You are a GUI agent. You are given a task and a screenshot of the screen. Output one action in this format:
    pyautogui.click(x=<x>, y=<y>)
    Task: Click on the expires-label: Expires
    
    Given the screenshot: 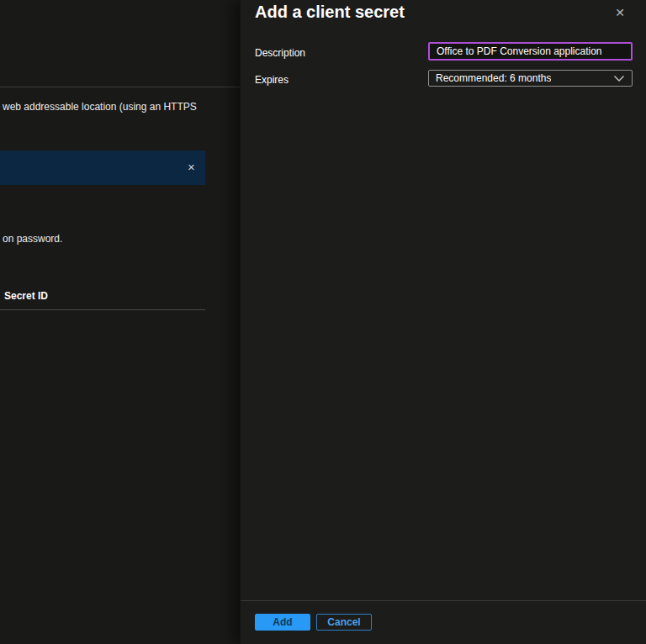 What is the action you would take?
    pyautogui.click(x=272, y=80)
    